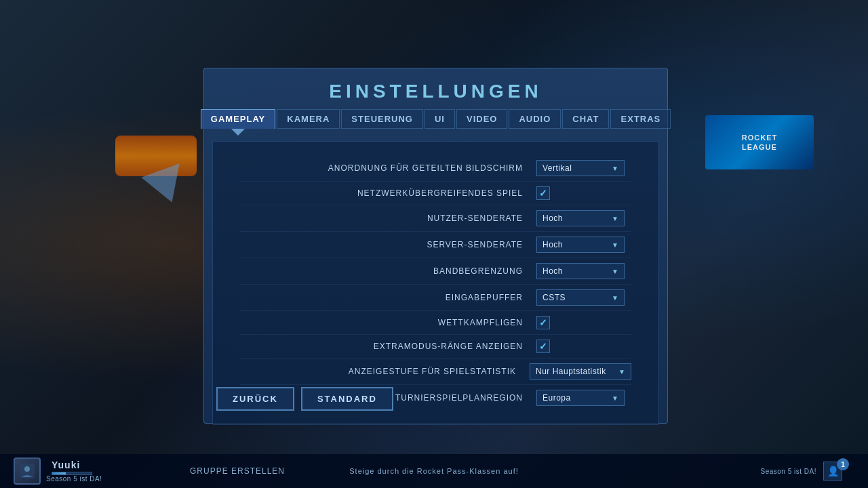  What do you see at coordinates (760, 142) in the screenshot?
I see `rocket-league-logo: ROCKET LEAGUE` at bounding box center [760, 142].